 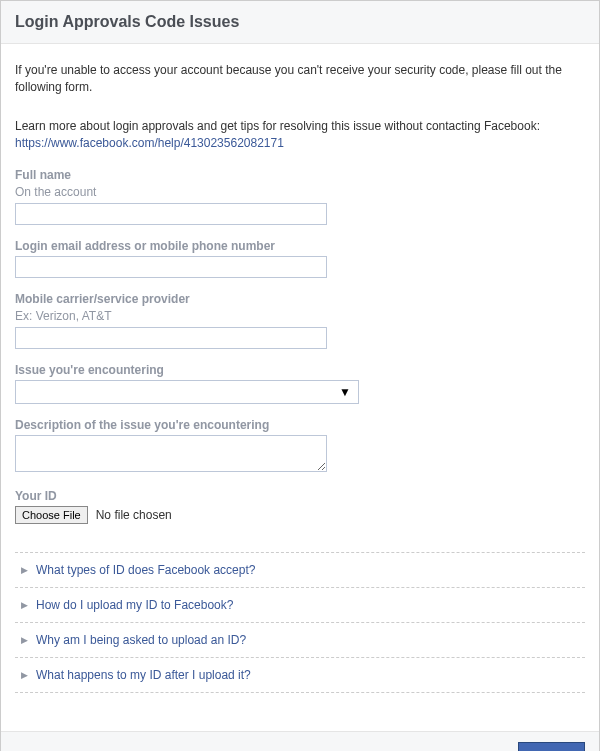 What do you see at coordinates (300, 246) in the screenshot?
I see `login-label: Login email address or mobile phone numb…` at bounding box center [300, 246].